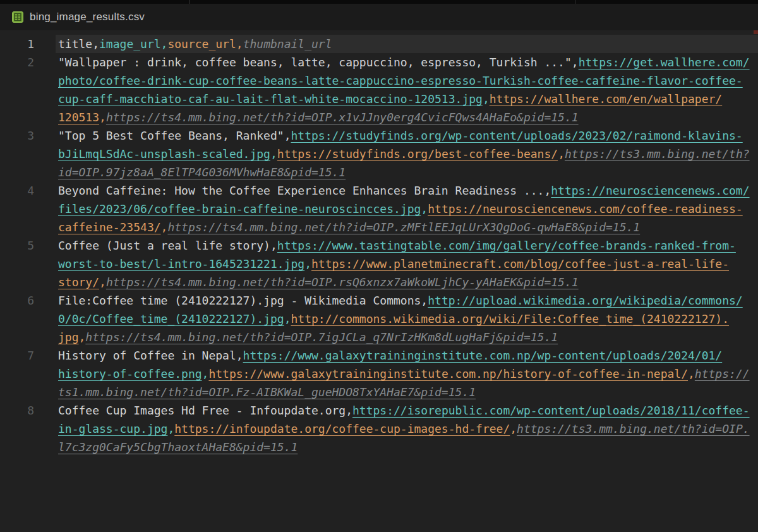 The image size is (758, 532). What do you see at coordinates (379, 17) in the screenshot?
I see `tab-bar: bing_image_results.csv` at bounding box center [379, 17].